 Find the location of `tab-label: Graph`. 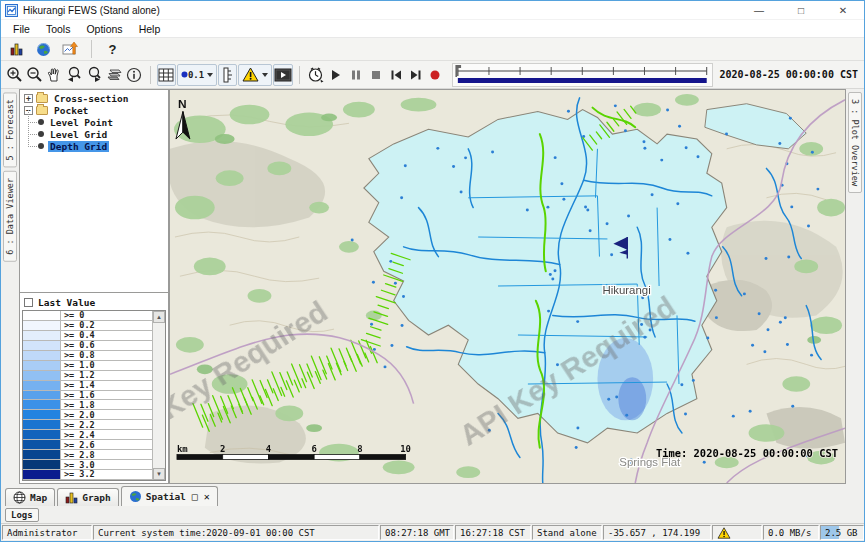

tab-label: Graph is located at coordinates (96, 498).